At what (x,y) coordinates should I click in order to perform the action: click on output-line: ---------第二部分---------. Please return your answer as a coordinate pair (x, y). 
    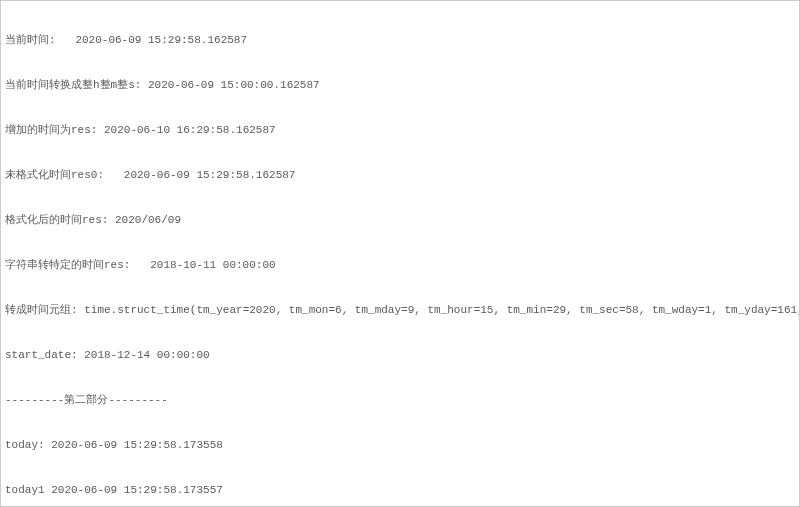
    Looking at the image, I should click on (400, 400).